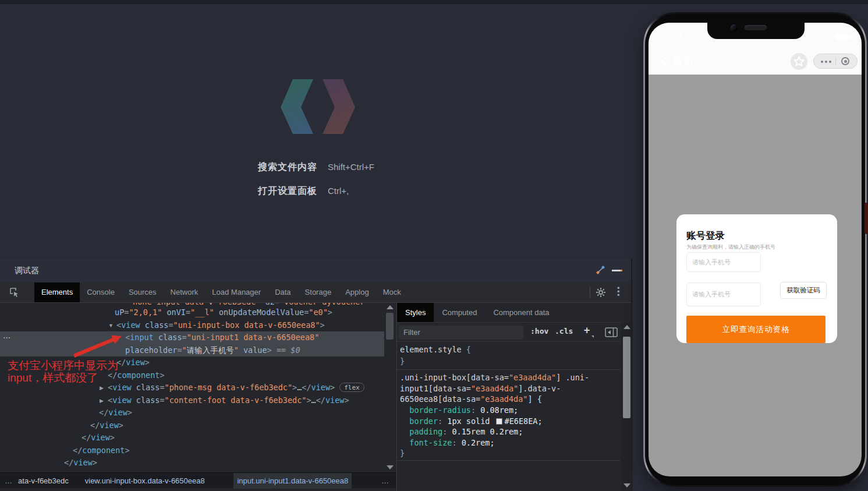  Describe the element at coordinates (487, 432) in the screenshot. I see `css-token: 0.15rem 0.2rem;` at that location.